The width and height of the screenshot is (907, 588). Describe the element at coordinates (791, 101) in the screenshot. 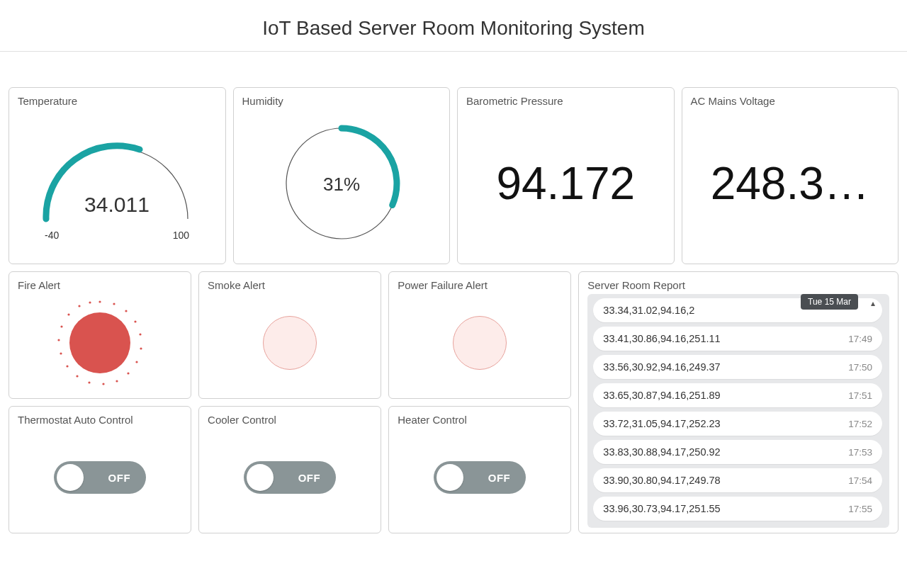

I see `voltage-title: AC Mains Voltage` at that location.